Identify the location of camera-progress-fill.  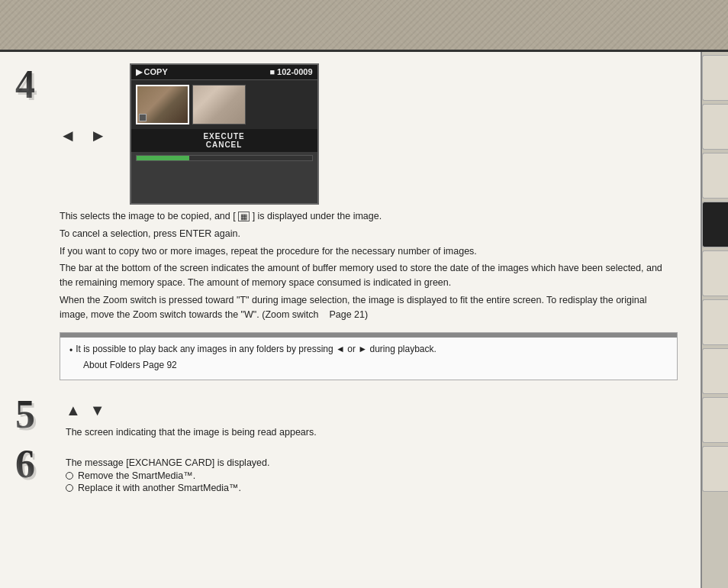
(163, 158).